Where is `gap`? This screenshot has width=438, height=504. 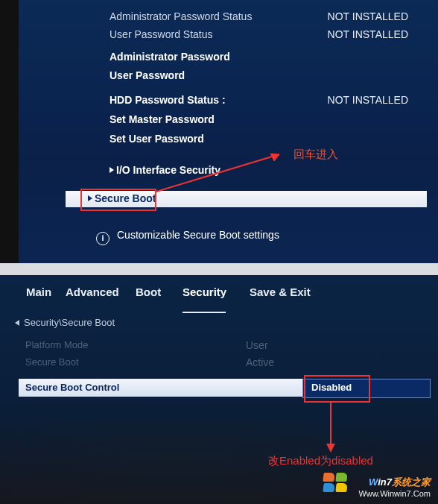
gap is located at coordinates (219, 269).